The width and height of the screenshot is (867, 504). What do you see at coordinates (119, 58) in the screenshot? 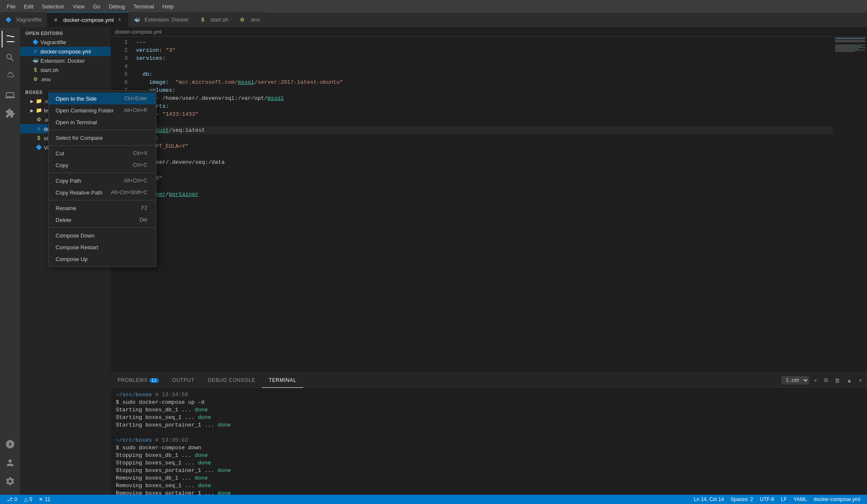
I see `line-num-3: 3` at bounding box center [119, 58].